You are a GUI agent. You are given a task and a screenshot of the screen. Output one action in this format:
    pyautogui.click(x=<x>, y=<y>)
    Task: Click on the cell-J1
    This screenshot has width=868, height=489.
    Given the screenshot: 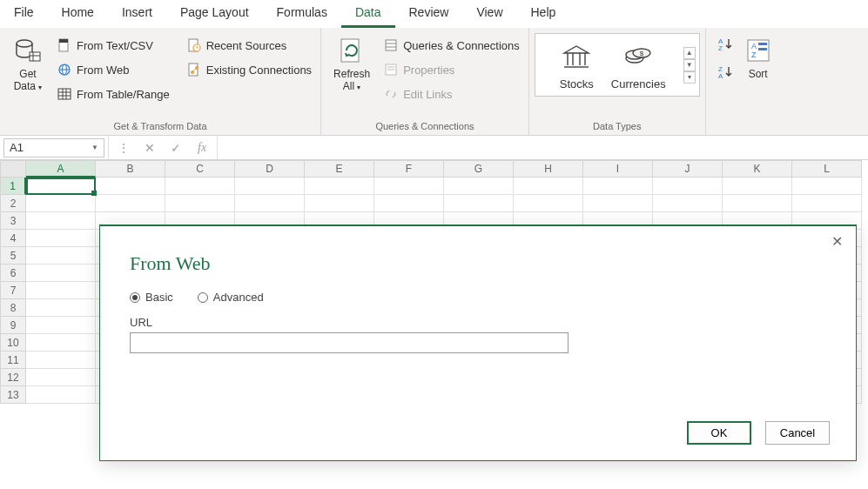 What is the action you would take?
    pyautogui.click(x=688, y=186)
    